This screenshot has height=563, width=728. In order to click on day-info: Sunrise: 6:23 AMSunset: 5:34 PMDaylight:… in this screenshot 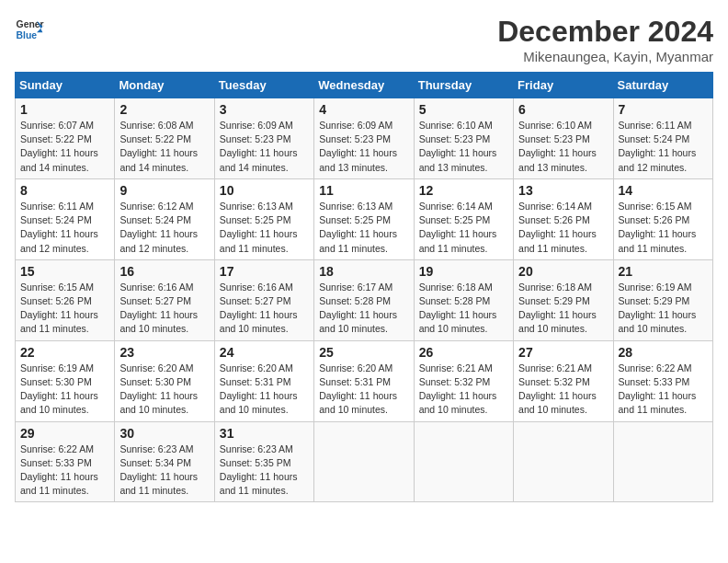, I will do `click(164, 471)`.